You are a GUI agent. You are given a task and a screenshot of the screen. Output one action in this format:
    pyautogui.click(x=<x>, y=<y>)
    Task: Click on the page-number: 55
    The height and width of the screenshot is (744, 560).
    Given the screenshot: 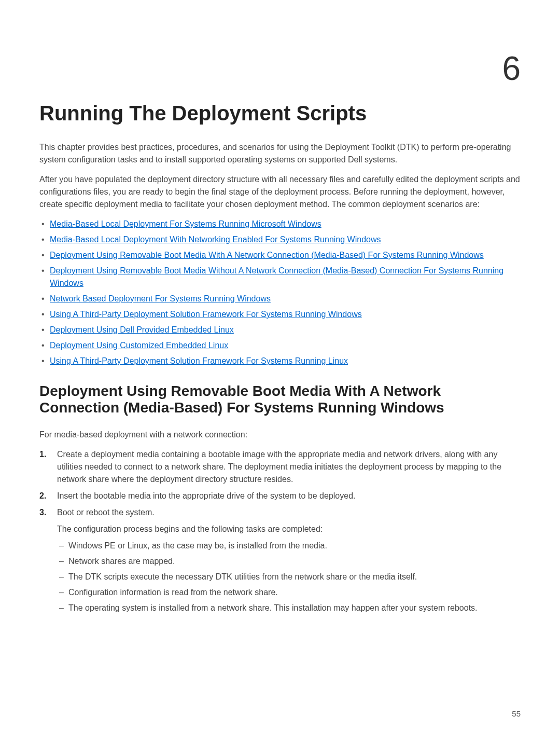 What is the action you would take?
    pyautogui.click(x=516, y=714)
    